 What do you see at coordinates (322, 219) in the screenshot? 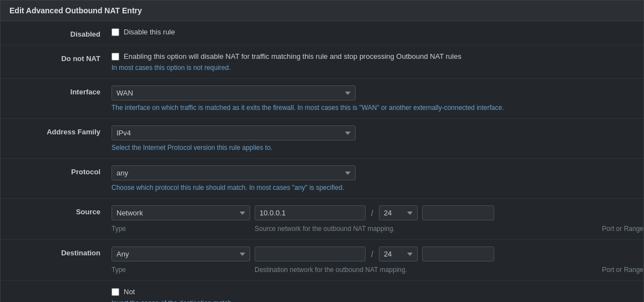
I see `source-row: Source Network Any LAN subnet WAN subnet…` at bounding box center [322, 219].